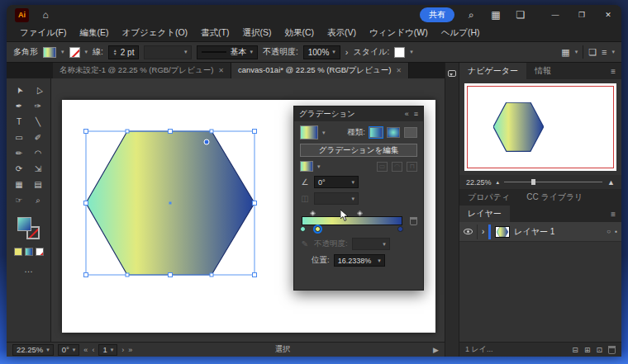 The width and height of the screenshot is (628, 364). Describe the element at coordinates (19, 137) in the screenshot. I see `rectangle-tool: ▭` at that location.